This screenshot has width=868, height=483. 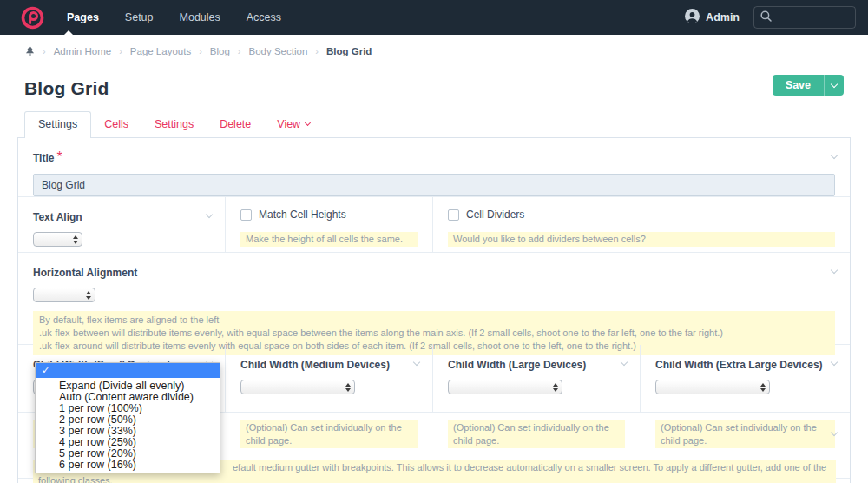 I want to click on search-icon, so click(x=766, y=17).